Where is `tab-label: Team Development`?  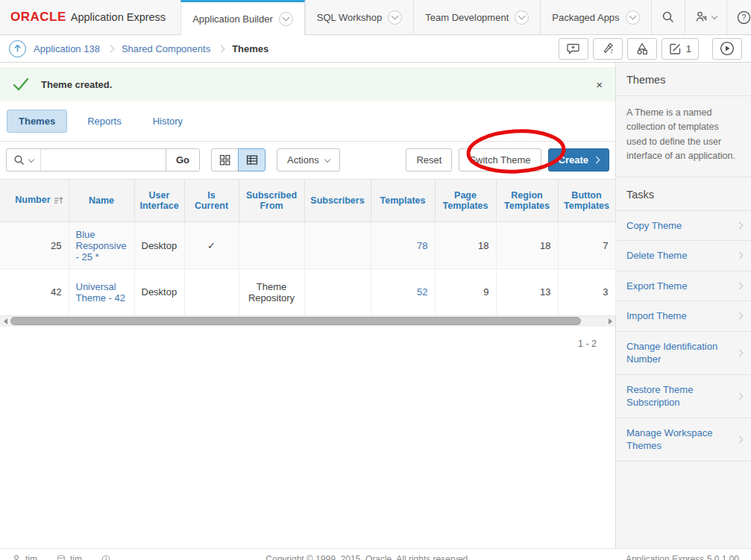
tab-label: Team Development is located at coordinates (467, 18).